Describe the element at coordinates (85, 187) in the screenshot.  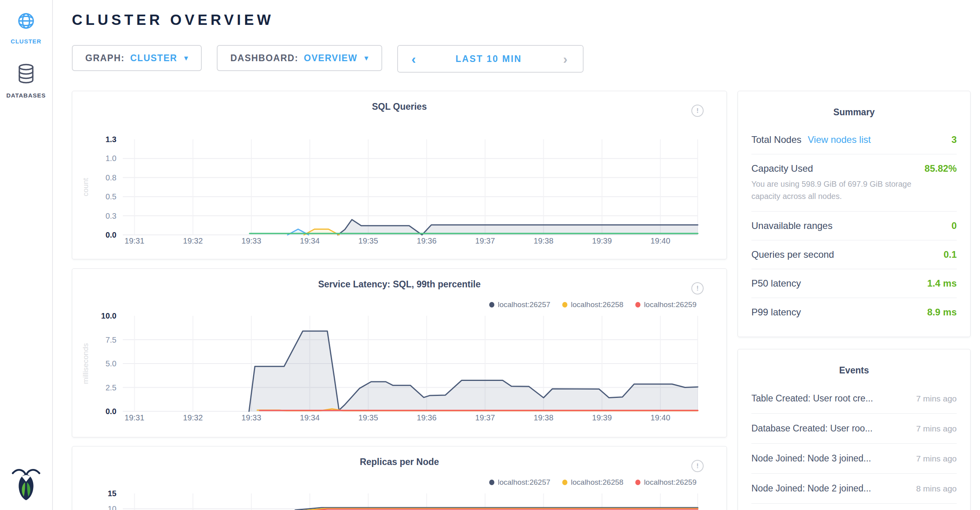
I see `y-axis-unit-label: count` at that location.